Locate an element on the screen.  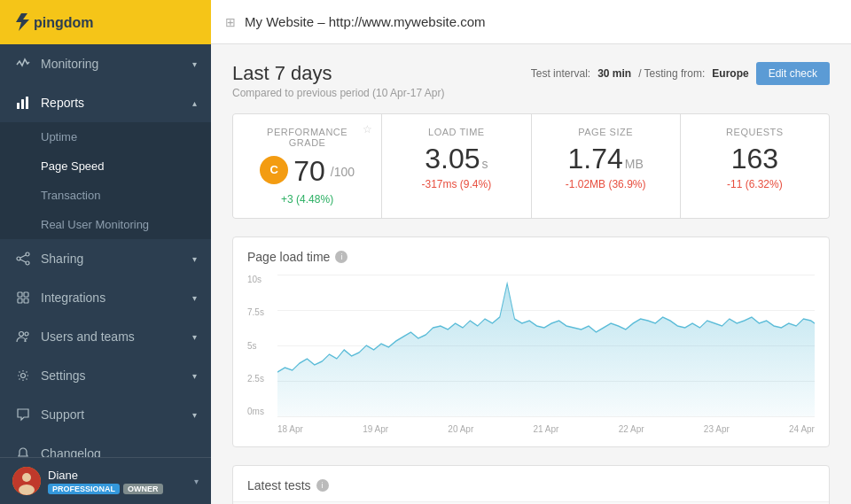
support-label: Support is located at coordinates (117, 415).